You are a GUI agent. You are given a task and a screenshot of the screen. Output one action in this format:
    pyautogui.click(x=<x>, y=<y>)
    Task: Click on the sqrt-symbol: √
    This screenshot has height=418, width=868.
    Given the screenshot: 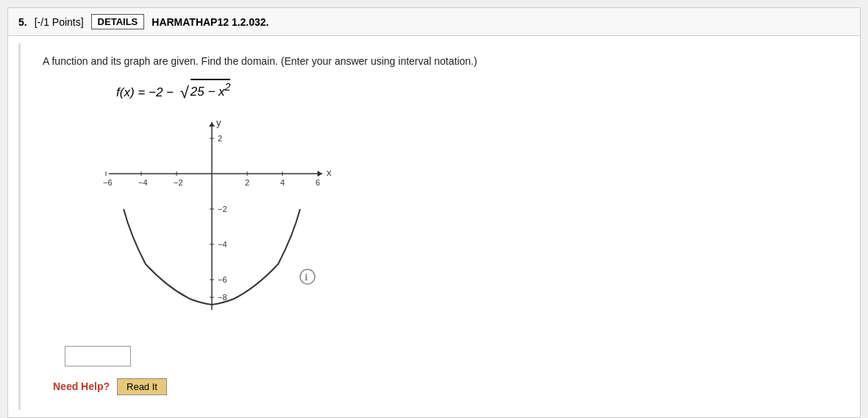 What is the action you would take?
    pyautogui.click(x=185, y=93)
    